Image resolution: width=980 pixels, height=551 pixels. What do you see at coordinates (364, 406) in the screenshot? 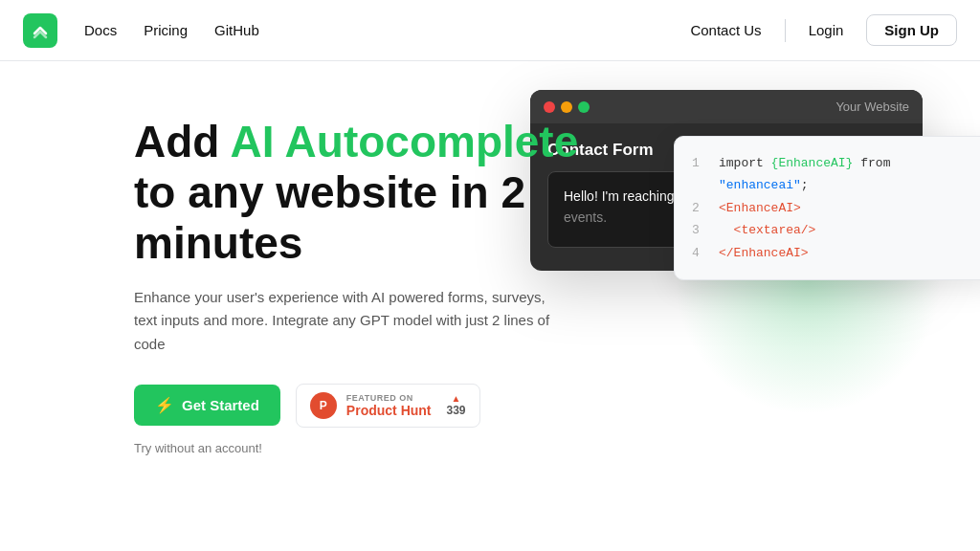
I see `cta-row: ⚡ Get Started P FEATURED ON Product Hunt…` at bounding box center [364, 406].